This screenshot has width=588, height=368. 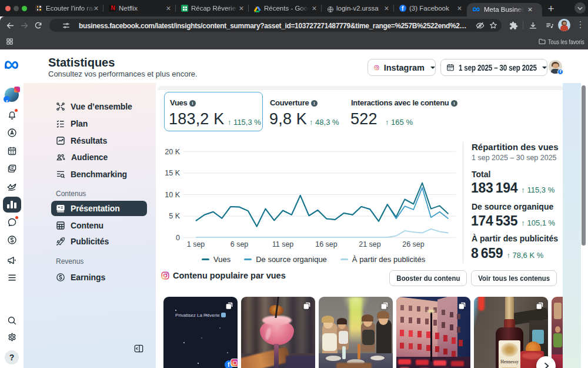 What do you see at coordinates (174, 216) in the screenshot?
I see `svg-text: 5 K` at bounding box center [174, 216].